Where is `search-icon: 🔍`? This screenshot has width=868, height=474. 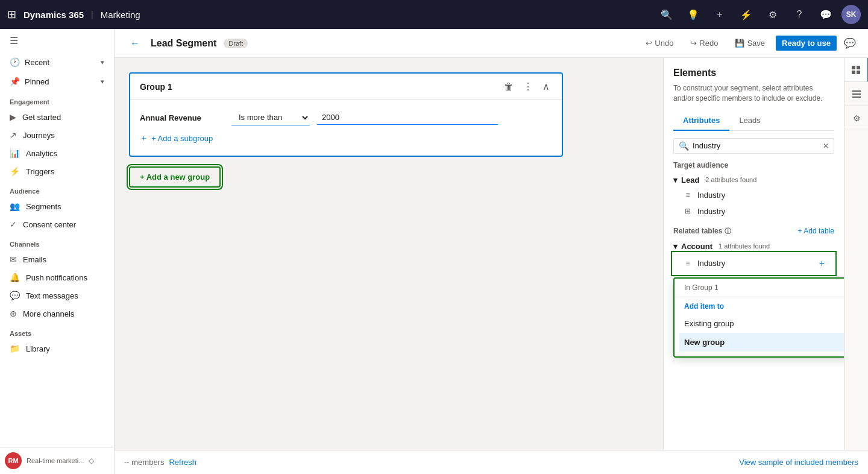 search-icon: 🔍 is located at coordinates (667, 14).